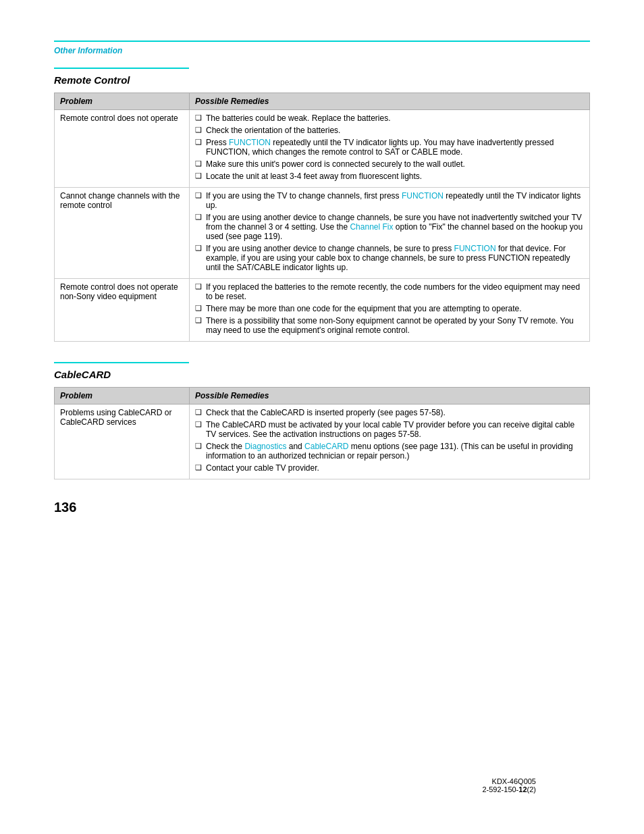  I want to click on rc-header-problem: Problem, so click(122, 101).